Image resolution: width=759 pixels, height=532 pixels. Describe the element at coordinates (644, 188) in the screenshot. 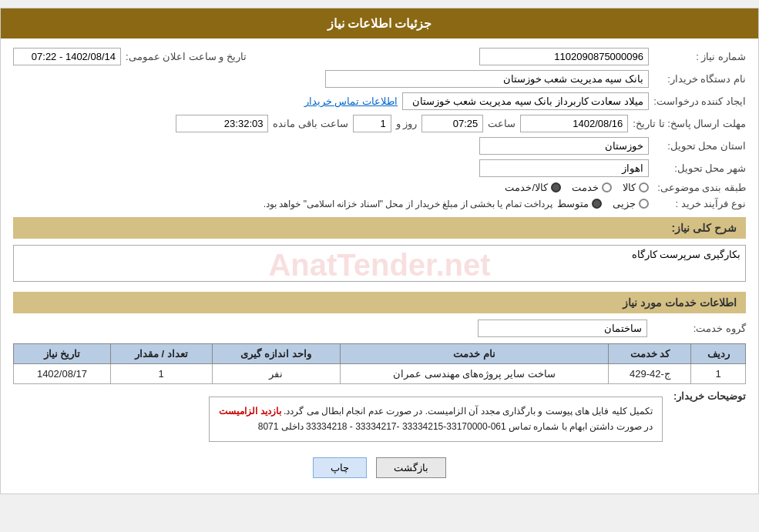

I see `radio-kala-icon` at that location.